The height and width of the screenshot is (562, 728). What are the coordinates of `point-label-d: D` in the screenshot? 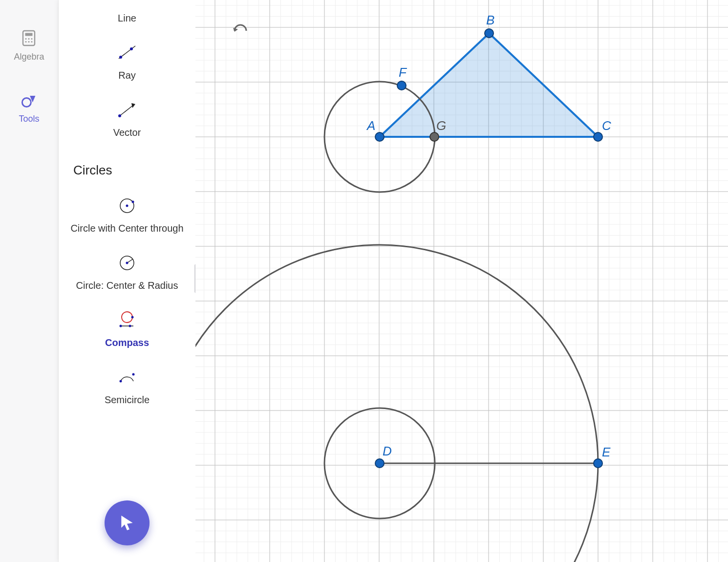 It's located at (387, 451).